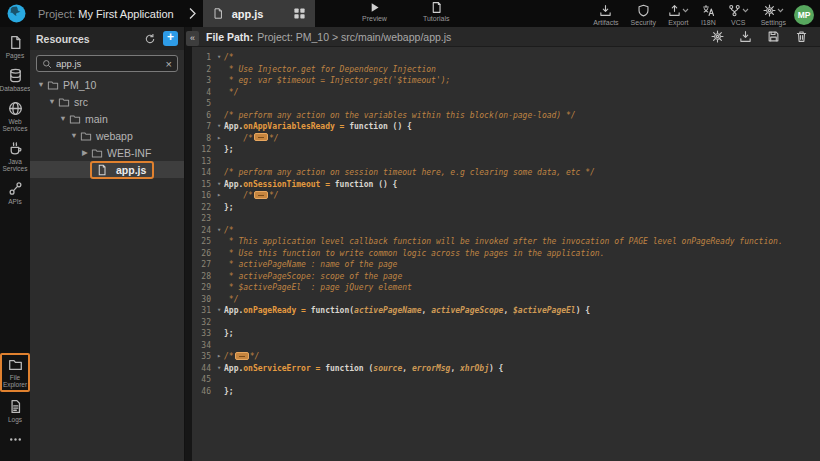 The height and width of the screenshot is (461, 820). Describe the element at coordinates (506, 334) in the screenshot. I see `code-line: 33};` at that location.